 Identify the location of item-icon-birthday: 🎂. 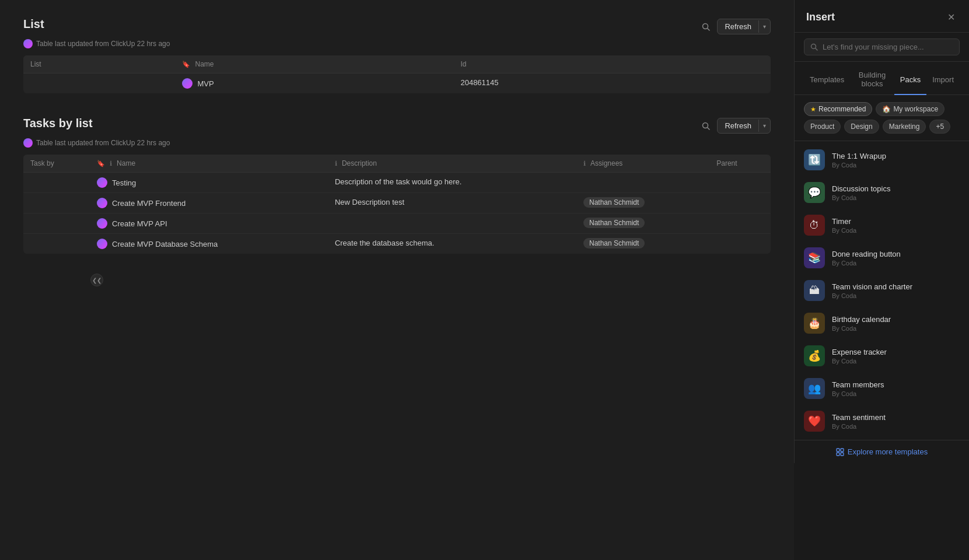
(814, 323).